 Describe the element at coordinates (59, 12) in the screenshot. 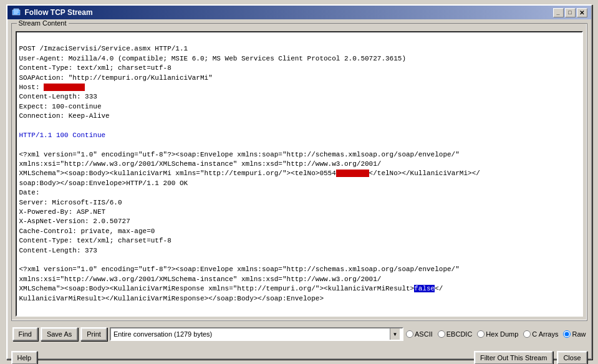

I see `window-title: Follow TCP Stream` at that location.